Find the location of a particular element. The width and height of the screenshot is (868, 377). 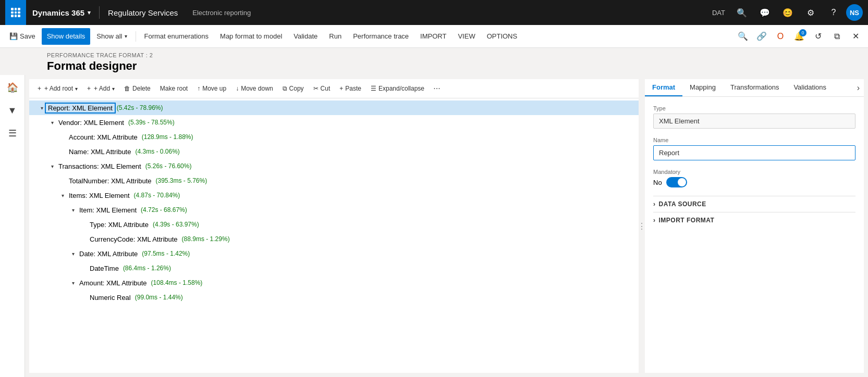

notifications-icon: 🔔 0 is located at coordinates (799, 36).